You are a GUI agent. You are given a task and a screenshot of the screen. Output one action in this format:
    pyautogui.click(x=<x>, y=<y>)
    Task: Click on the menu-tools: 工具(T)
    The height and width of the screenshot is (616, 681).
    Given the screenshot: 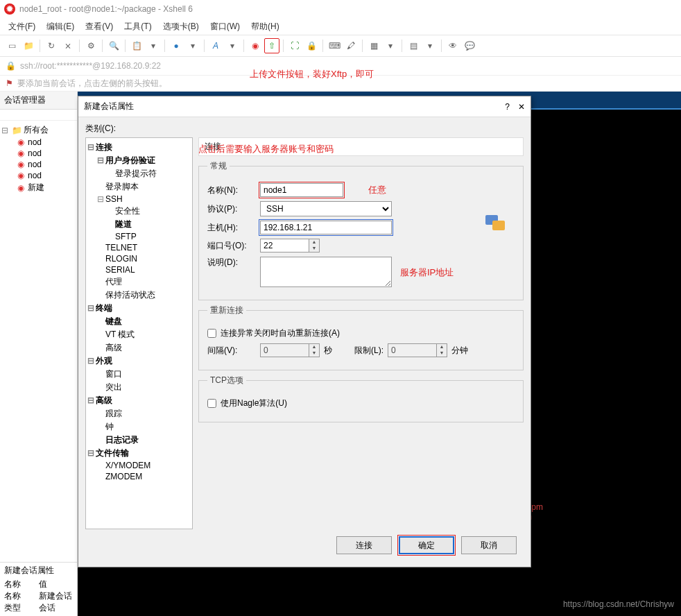 What is the action you would take?
    pyautogui.click(x=137, y=26)
    